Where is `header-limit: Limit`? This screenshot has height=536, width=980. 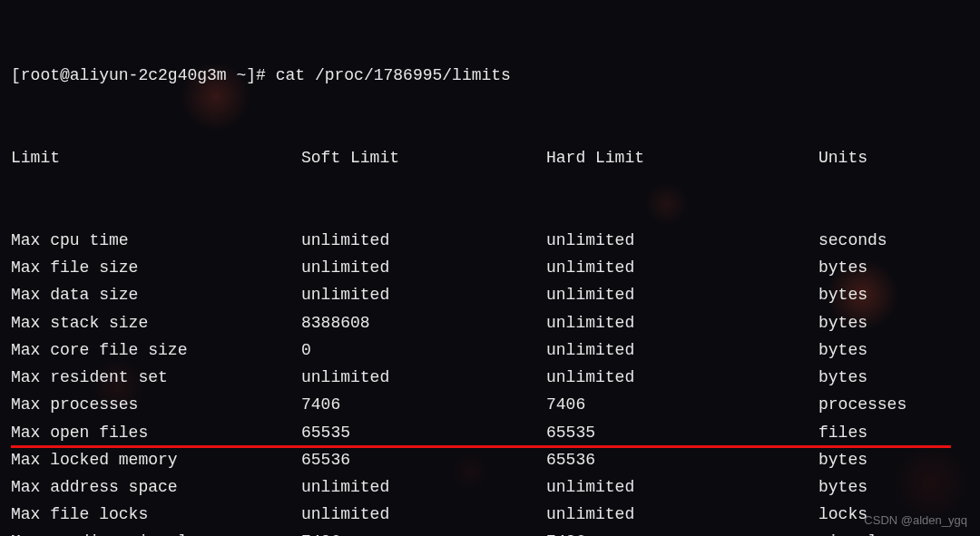 header-limit: Limit is located at coordinates (156, 158).